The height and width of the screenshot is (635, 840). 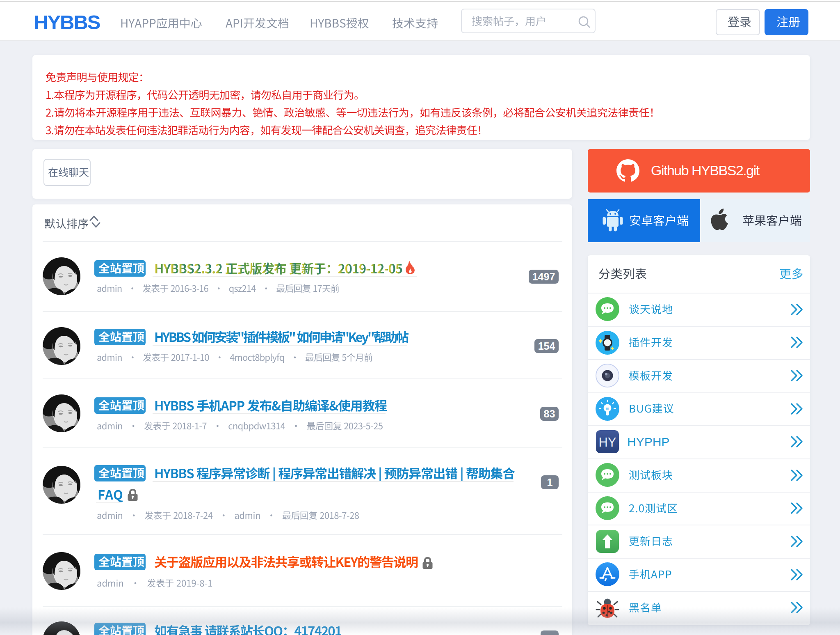 I want to click on svg-text: m, so click(x=607, y=408).